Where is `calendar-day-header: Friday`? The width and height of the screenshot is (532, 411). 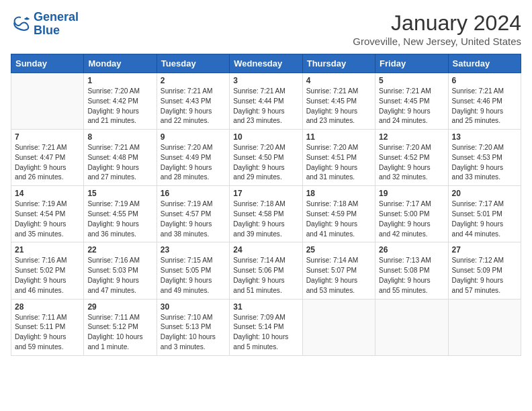 calendar-day-header: Friday is located at coordinates (412, 64).